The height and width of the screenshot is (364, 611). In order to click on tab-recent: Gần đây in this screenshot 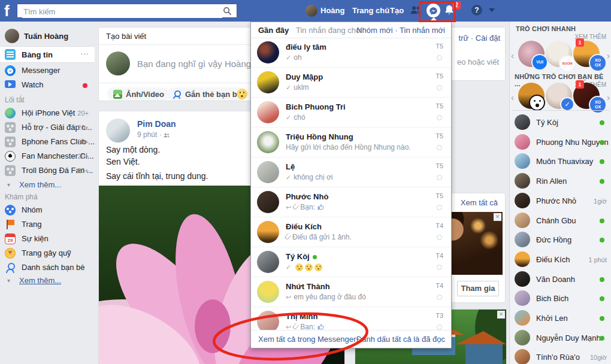, I will do `click(273, 30)`.